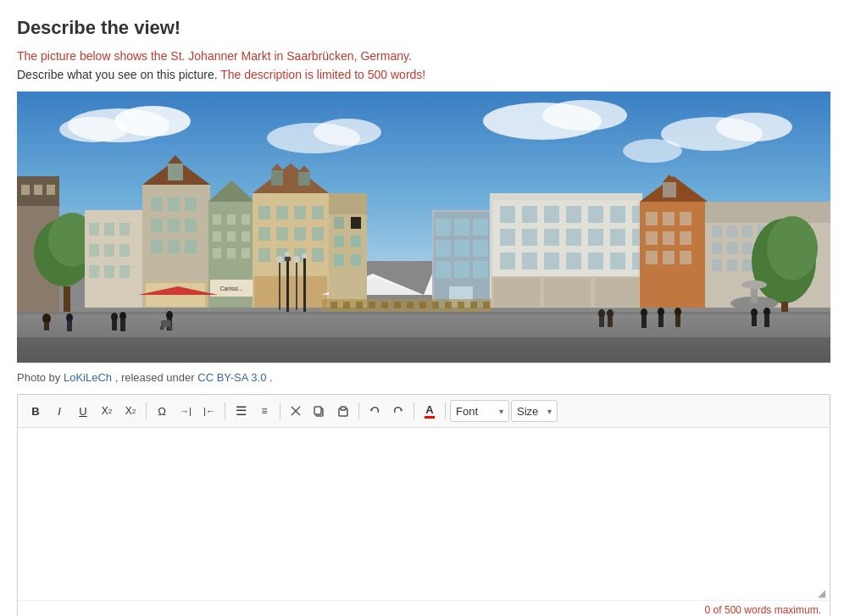 The image size is (844, 616). Describe the element at coordinates (36, 411) in the screenshot. I see `bold-button: B` at that location.